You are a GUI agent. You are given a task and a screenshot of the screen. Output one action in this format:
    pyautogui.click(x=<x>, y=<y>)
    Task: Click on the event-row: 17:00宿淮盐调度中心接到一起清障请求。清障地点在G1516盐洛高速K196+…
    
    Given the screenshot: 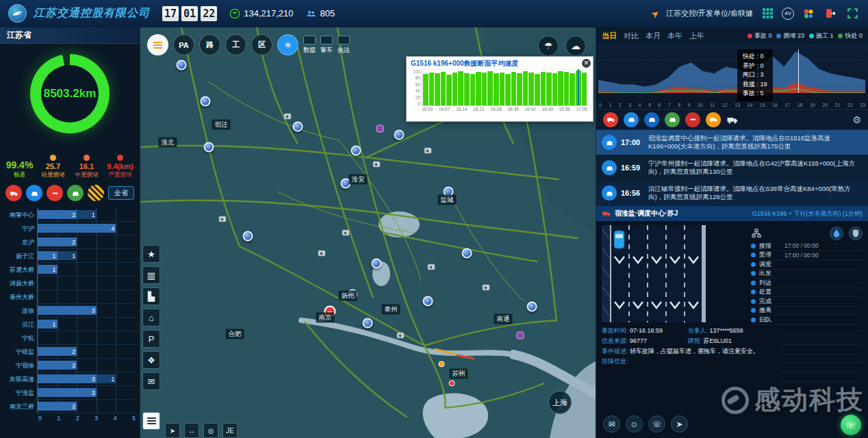 What is the action you would take?
    pyautogui.click(x=732, y=142)
    